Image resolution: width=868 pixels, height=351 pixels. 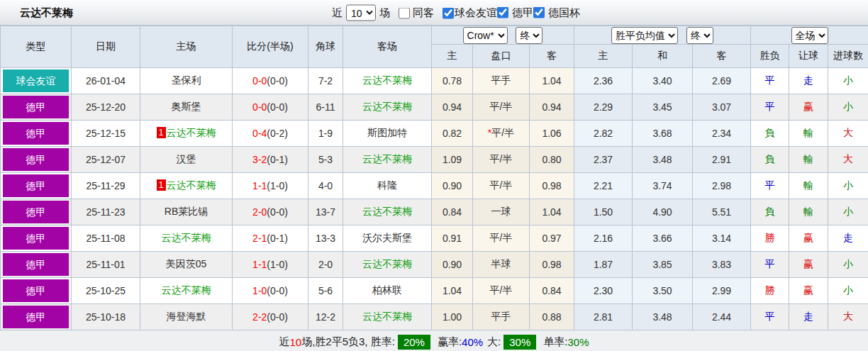 What do you see at coordinates (700, 35) in the screenshot?
I see `average-final-select: 终` at bounding box center [700, 35].